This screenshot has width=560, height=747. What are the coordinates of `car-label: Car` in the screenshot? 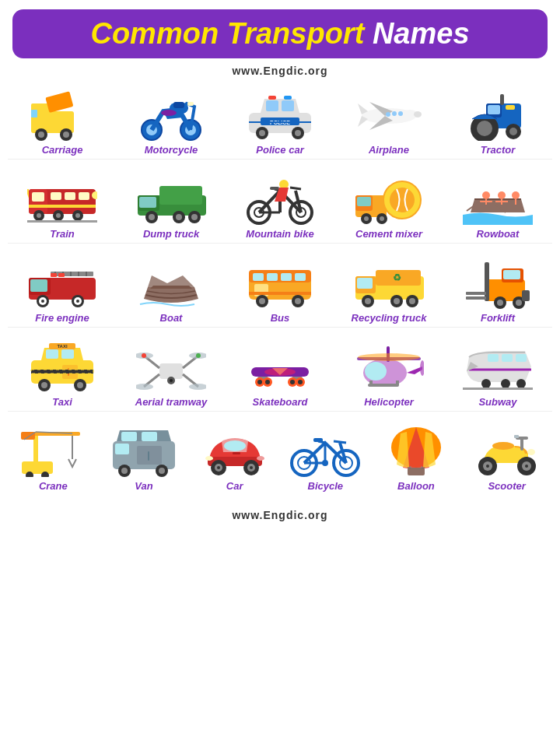 It's located at (235, 486).